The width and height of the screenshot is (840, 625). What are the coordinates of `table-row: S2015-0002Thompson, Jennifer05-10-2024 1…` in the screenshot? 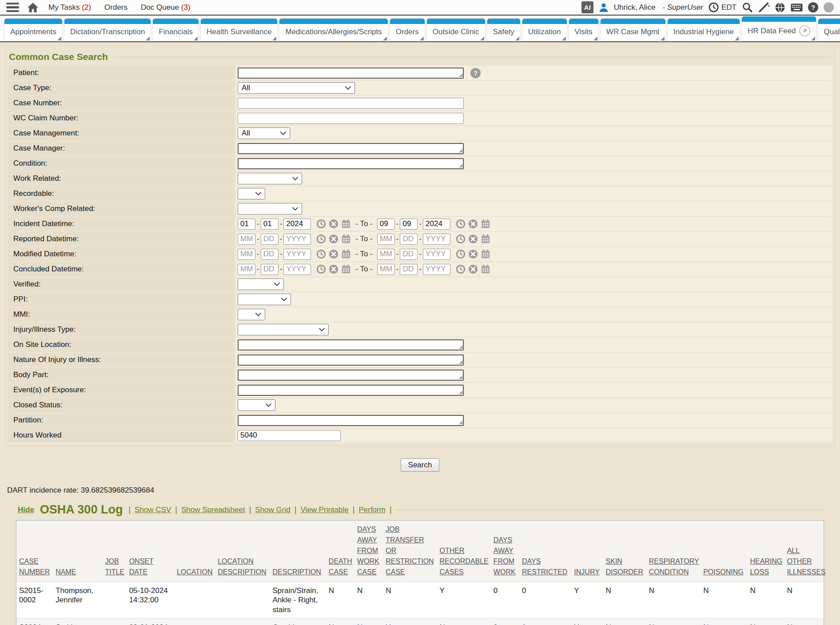 It's located at (420, 601).